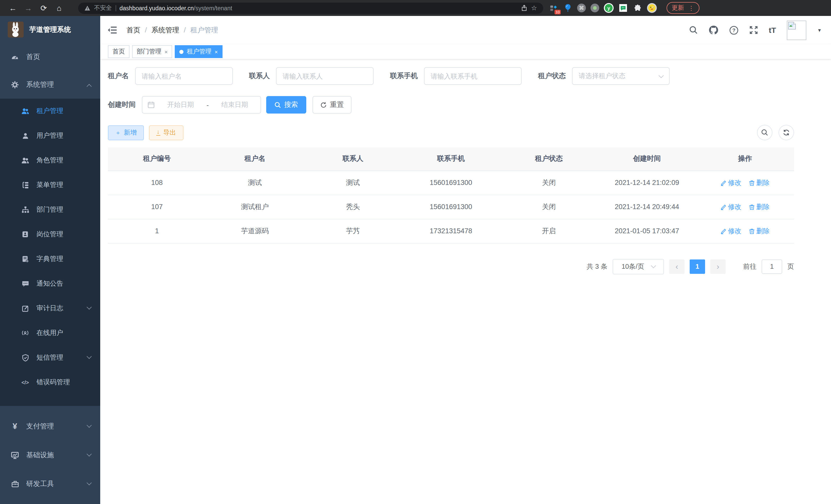 Image resolution: width=831 pixels, height=504 pixels. What do you see at coordinates (786, 132) in the screenshot?
I see `refresh-button` at bounding box center [786, 132].